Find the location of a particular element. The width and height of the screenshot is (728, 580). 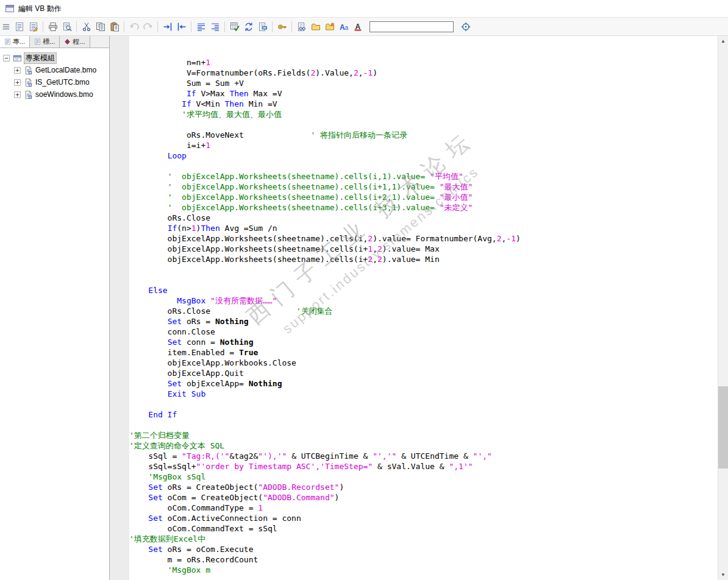

vertical-scrollbar: ▲ ▼ is located at coordinates (723, 308).